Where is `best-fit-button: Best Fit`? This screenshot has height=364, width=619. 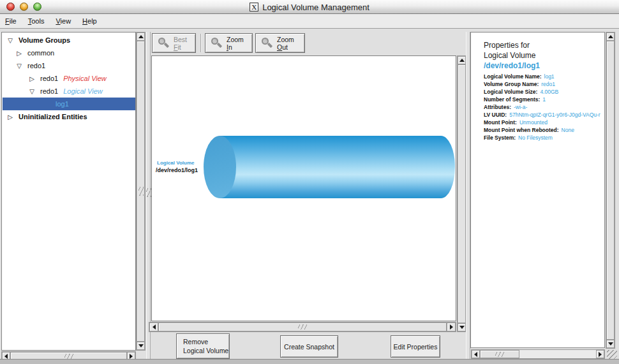 best-fit-button: Best Fit is located at coordinates (174, 43).